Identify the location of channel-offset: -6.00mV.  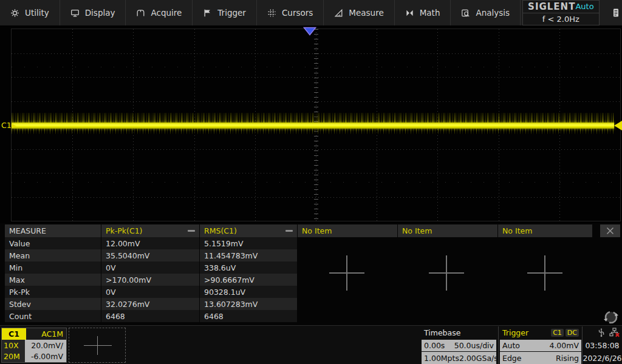
(46, 357).